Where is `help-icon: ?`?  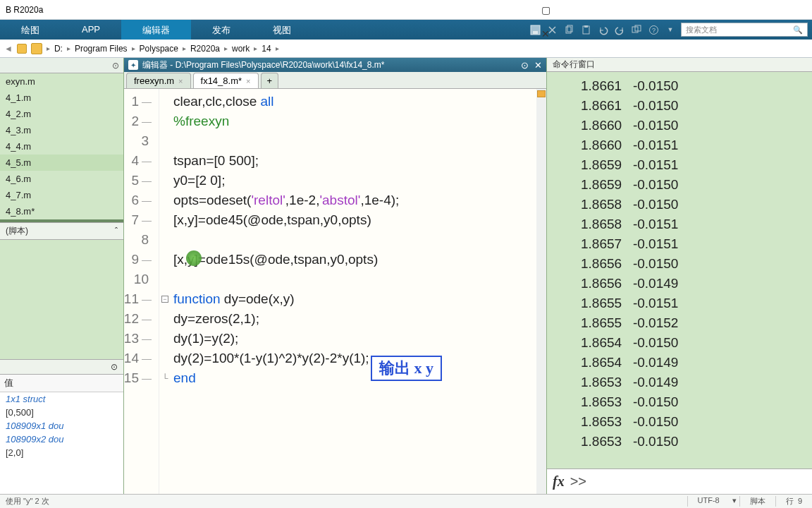
help-icon: ? is located at coordinates (653, 30).